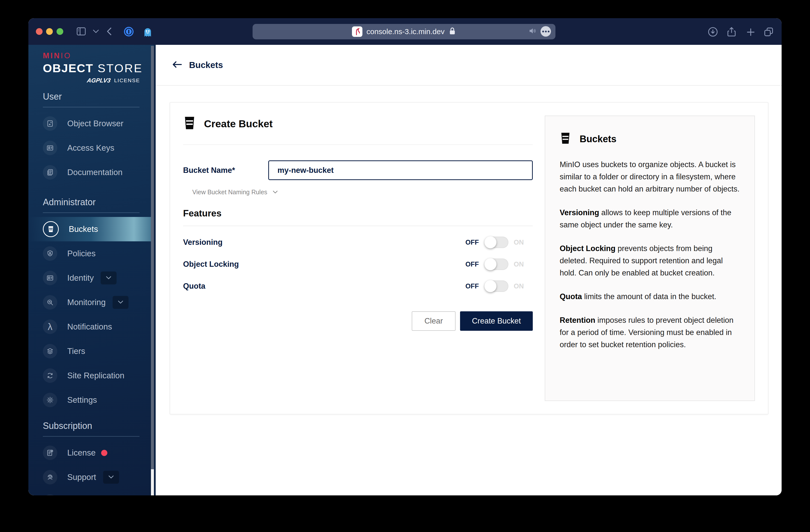 The height and width of the screenshot is (532, 810). What do you see at coordinates (713, 32) in the screenshot?
I see `downloads-icon` at bounding box center [713, 32].